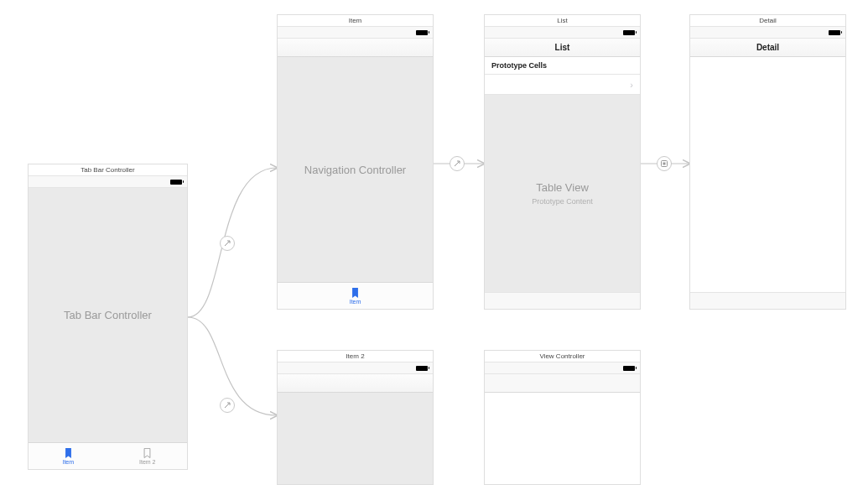  Describe the element at coordinates (768, 48) in the screenshot. I see `navigation-bar: Detail` at that location.